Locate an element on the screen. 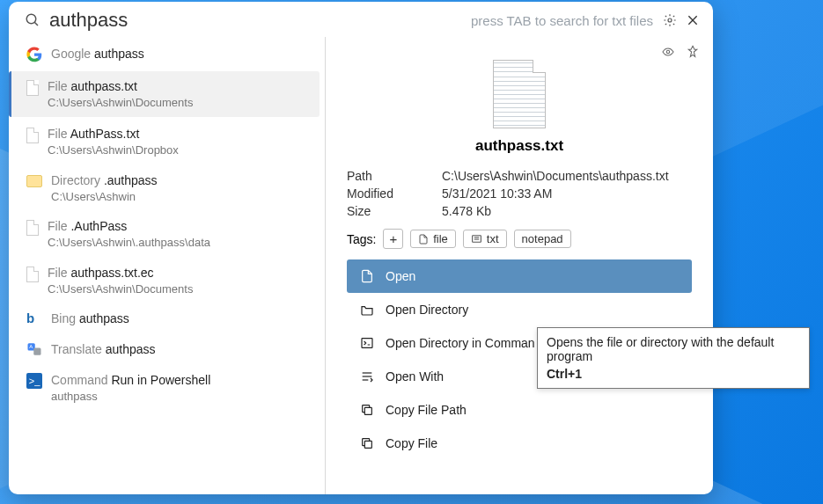 The image size is (823, 504). action-label: Open is located at coordinates (400, 276).